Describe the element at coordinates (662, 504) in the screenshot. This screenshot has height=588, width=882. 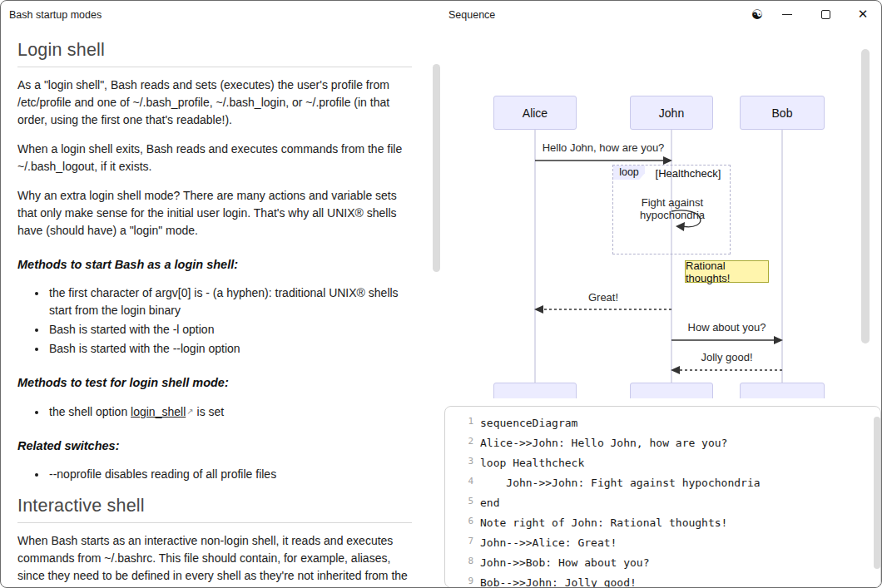
I see `code-line: 5end` at that location.